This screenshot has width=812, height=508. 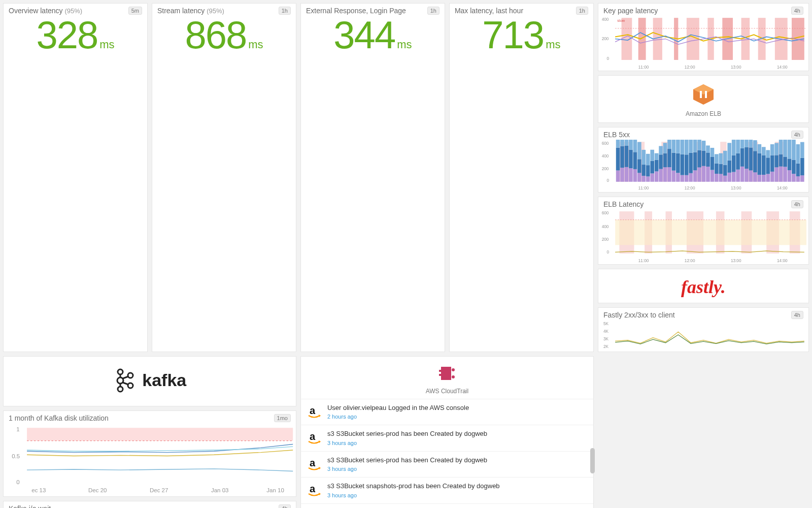 I want to click on stat-card-overview-latency: Overview latency (95%)5m 328ms, so click(x=75, y=178).